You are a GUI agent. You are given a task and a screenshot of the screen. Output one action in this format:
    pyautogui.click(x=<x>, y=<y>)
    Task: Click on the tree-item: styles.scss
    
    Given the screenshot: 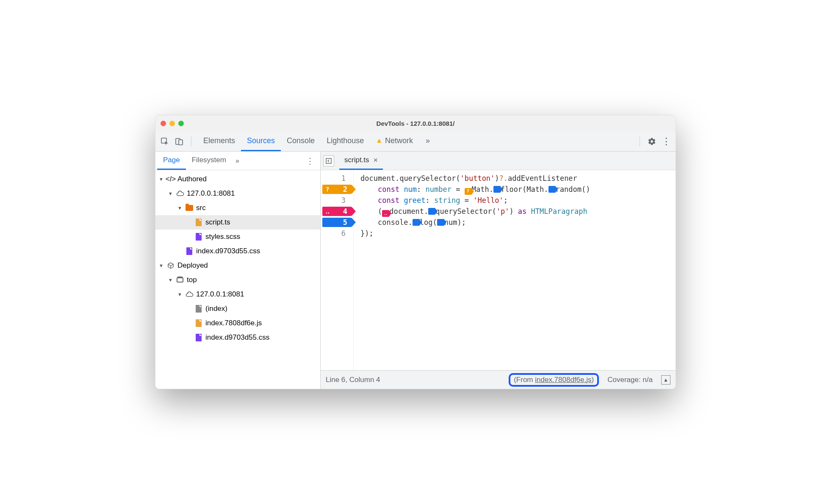 What is the action you would take?
    pyautogui.click(x=238, y=237)
    